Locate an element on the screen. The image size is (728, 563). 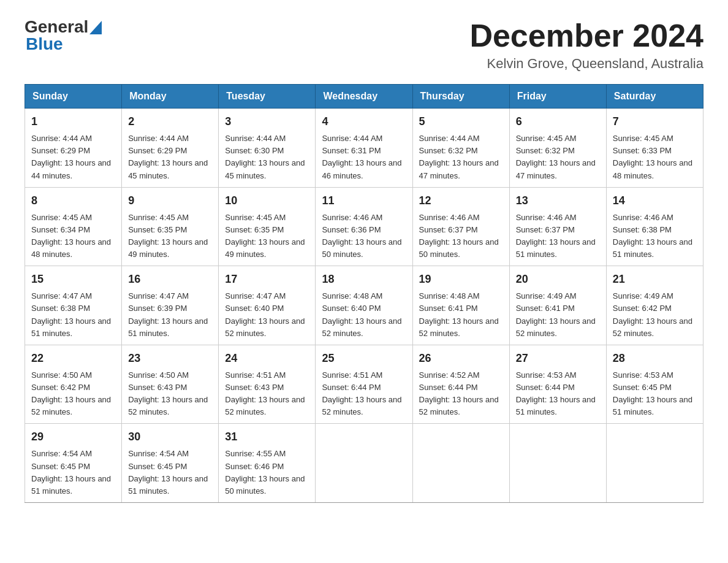
calendar-cell: 20Sunrise: 4:49 AMSunset: 6:41 PMDayligh… is located at coordinates (558, 305).